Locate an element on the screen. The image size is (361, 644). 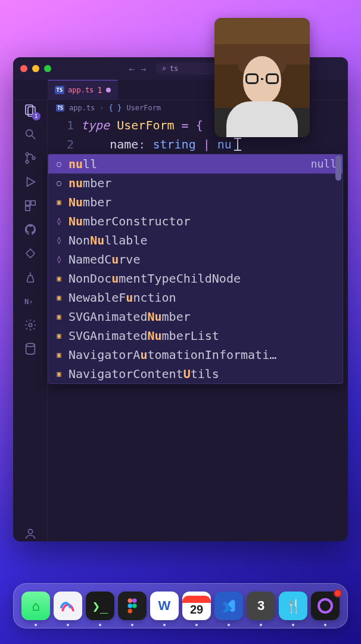
webcam-overlay is located at coordinates (262, 78).